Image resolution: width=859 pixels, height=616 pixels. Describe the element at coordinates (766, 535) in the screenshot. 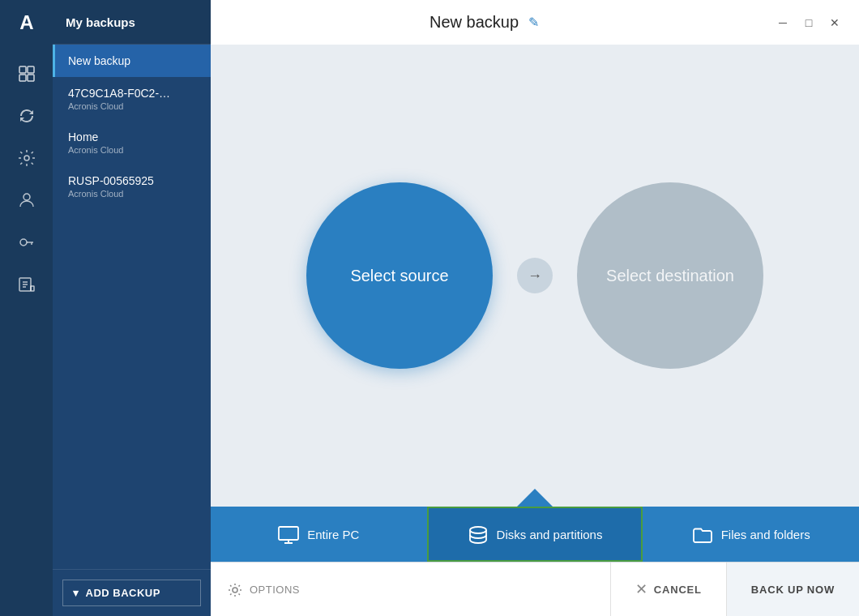

I see `files-folders-label: Files and folders` at that location.